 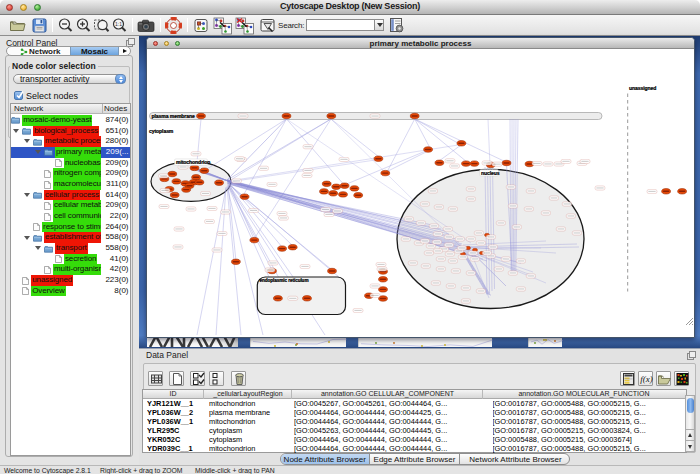 I want to click on svg-text: 1:1, so click(x=118, y=24).